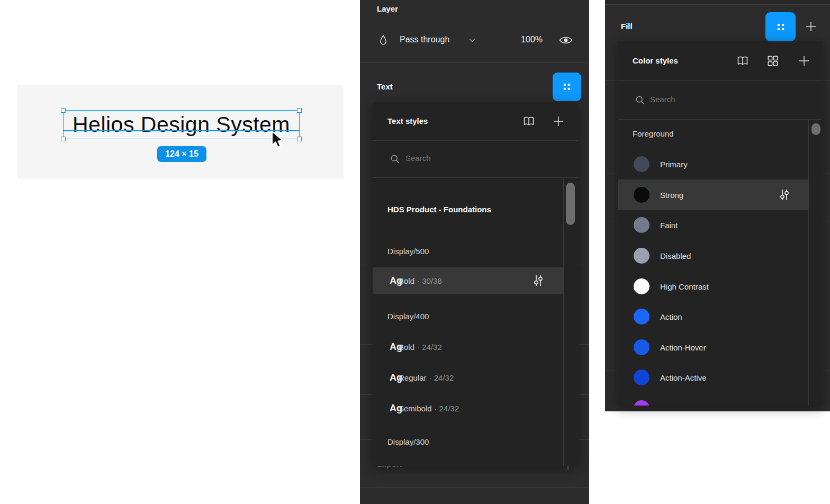 Image resolution: width=830 pixels, height=504 pixels. I want to click on selection-box, so click(181, 125).